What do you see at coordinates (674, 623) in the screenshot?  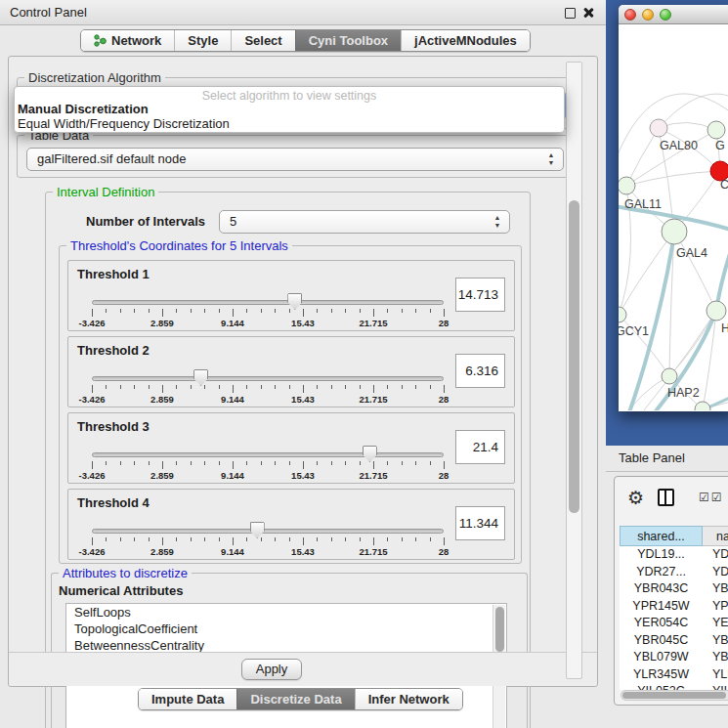 I see `table-row: YER054CYER0` at bounding box center [674, 623].